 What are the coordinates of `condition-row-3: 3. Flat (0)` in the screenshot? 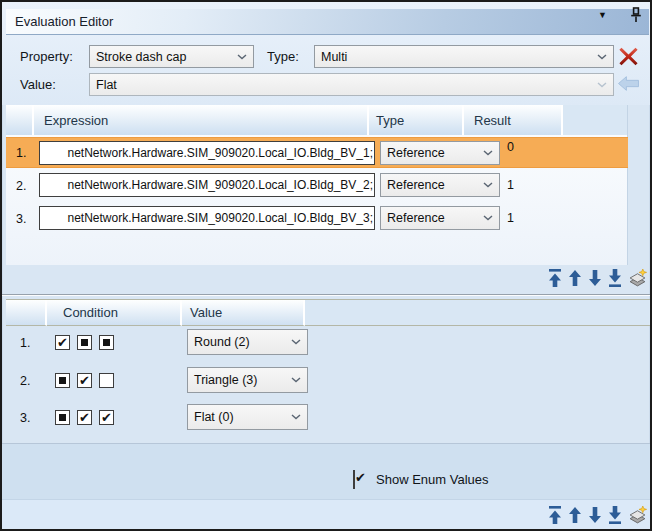 It's located at (328, 418).